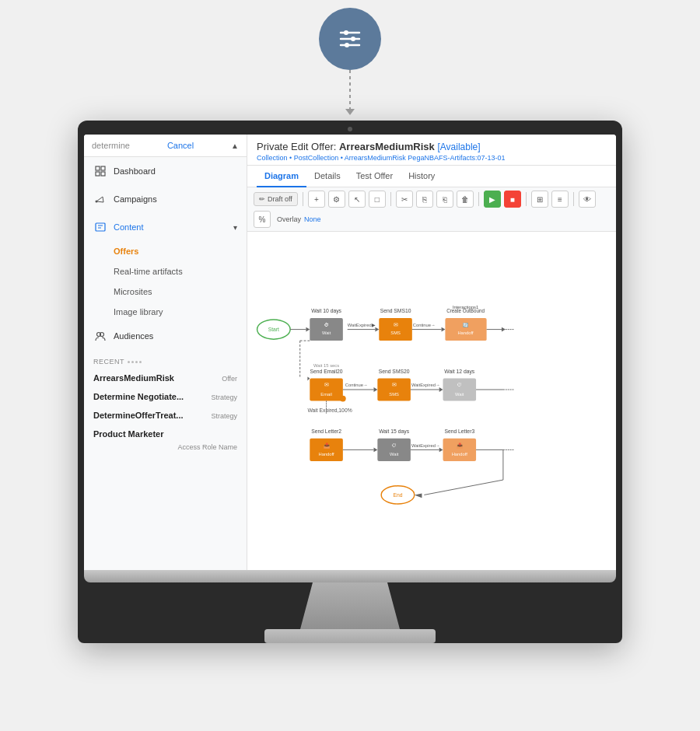 The height and width of the screenshot is (731, 700). Describe the element at coordinates (235, 227) in the screenshot. I see `content-expand-icon: ▾` at that location.